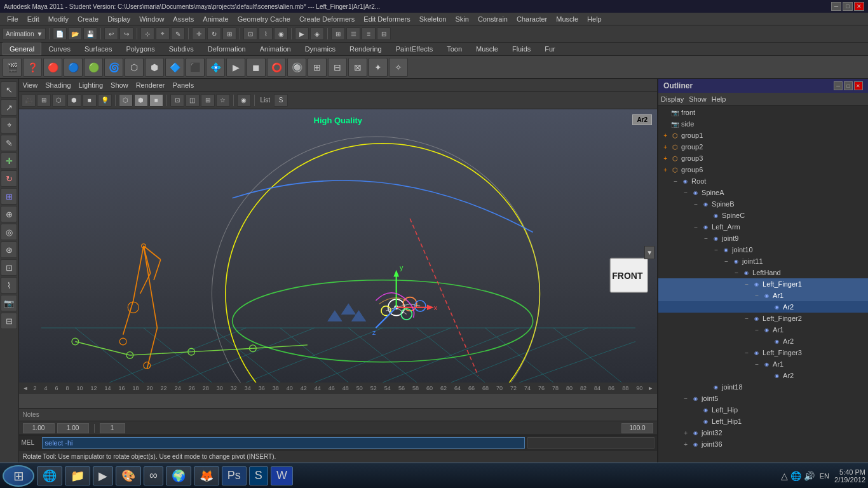 The width and height of the screenshot is (868, 488). I want to click on outliner-item-ar2-2: ◉ Ar2, so click(763, 341).